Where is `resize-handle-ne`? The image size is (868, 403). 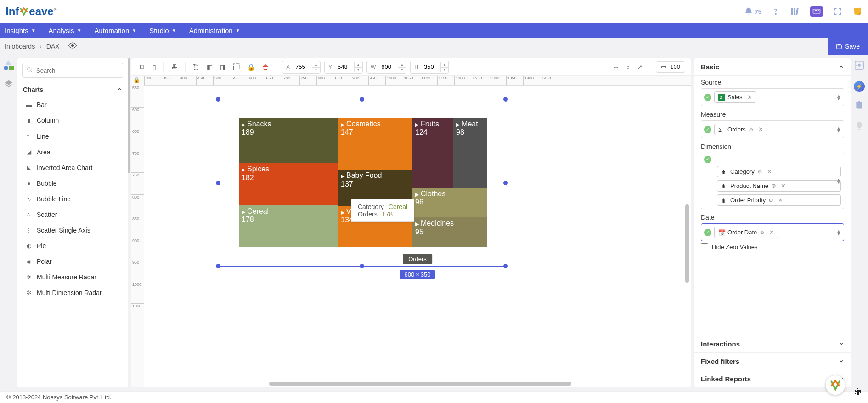
resize-handle-ne is located at coordinates (506, 99).